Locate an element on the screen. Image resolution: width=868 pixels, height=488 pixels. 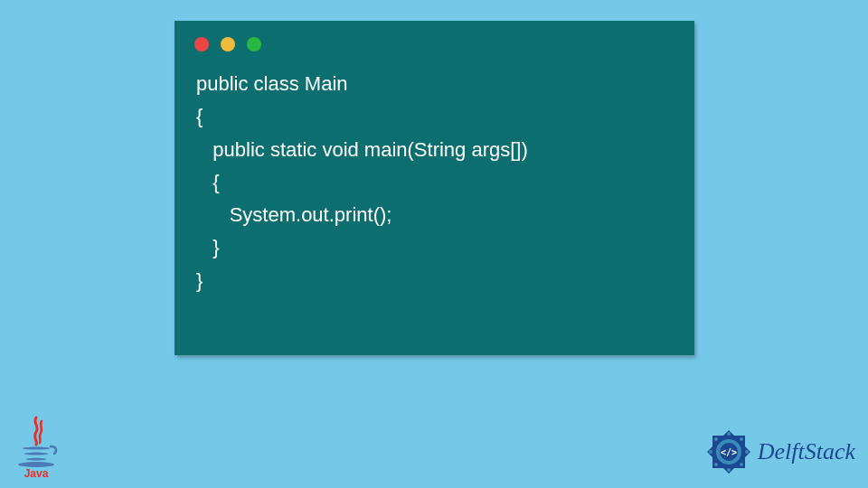
delftstack-logo: </> DelftStack is located at coordinates (779, 452).